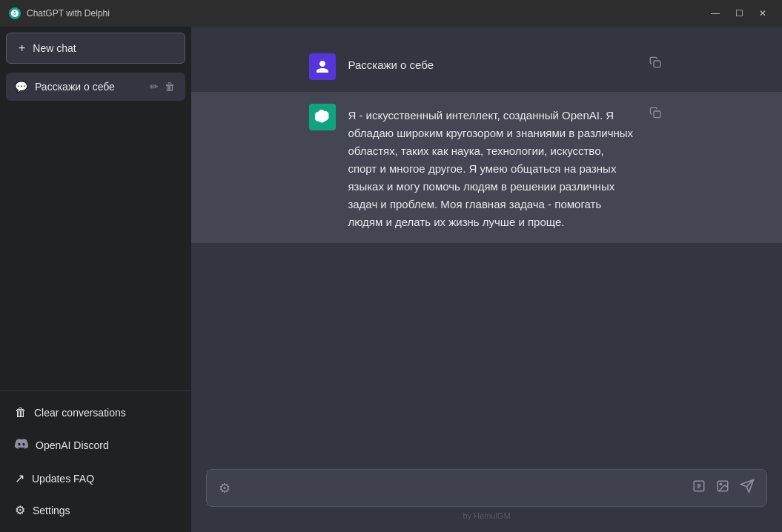 The image size is (782, 532). What do you see at coordinates (491, 167) in the screenshot?
I see `ai-message-content-0: Я - искусственный интеллект, созданный O…` at bounding box center [491, 167].